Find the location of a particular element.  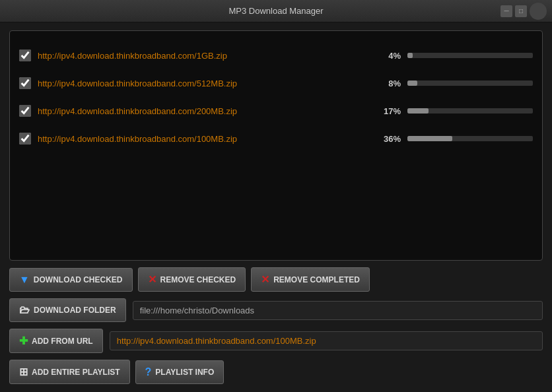

download-percent: 36% is located at coordinates (387, 139).